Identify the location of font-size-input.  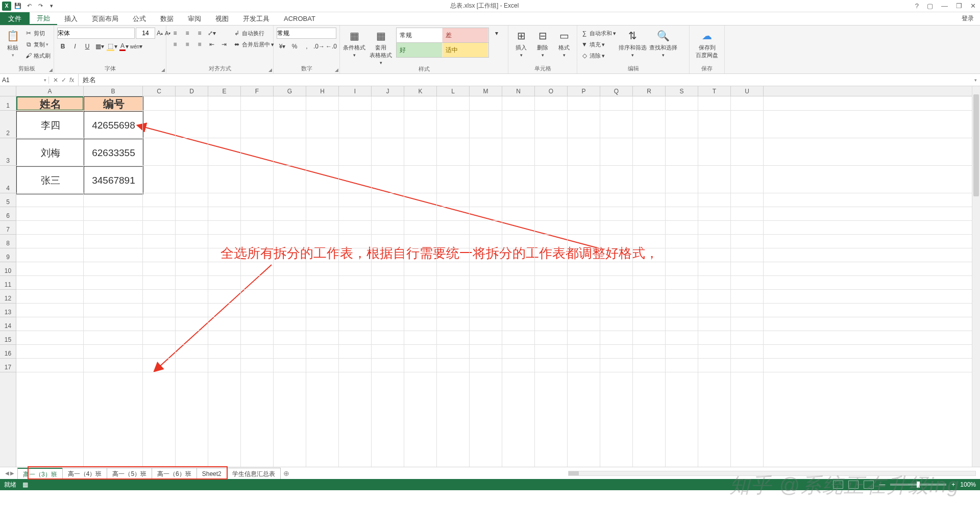
(145, 33).